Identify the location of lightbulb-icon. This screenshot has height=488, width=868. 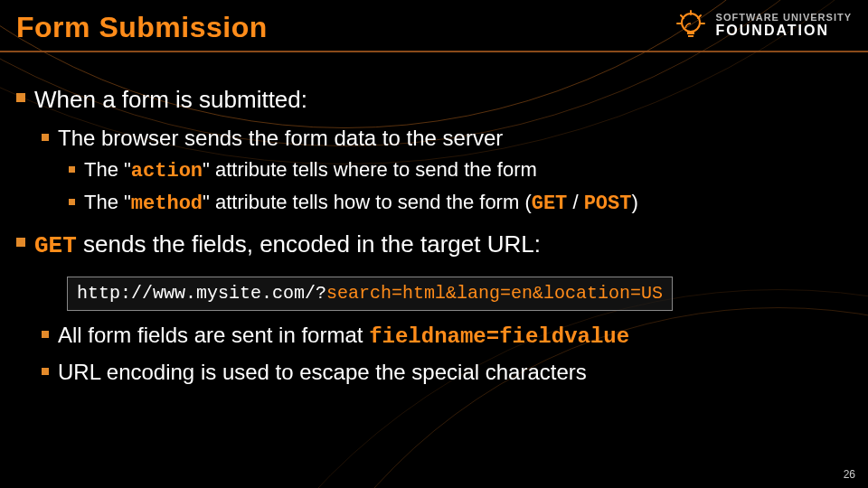
(691, 25).